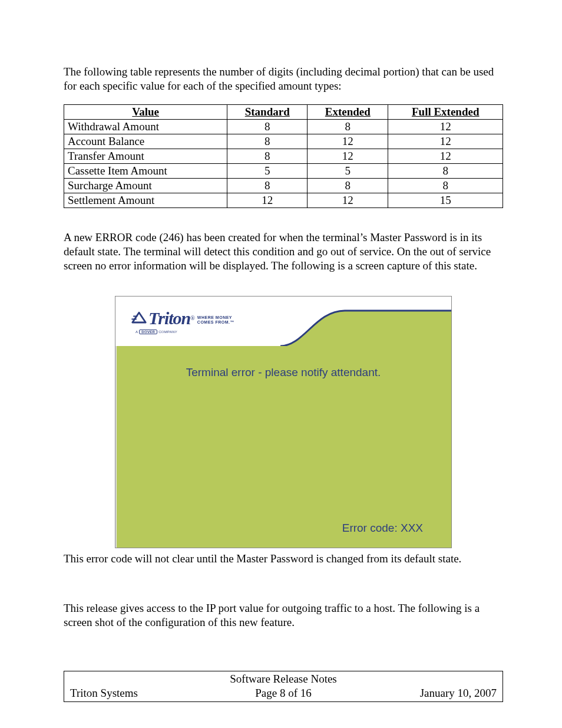  I want to click on cell: 15, so click(445, 200).